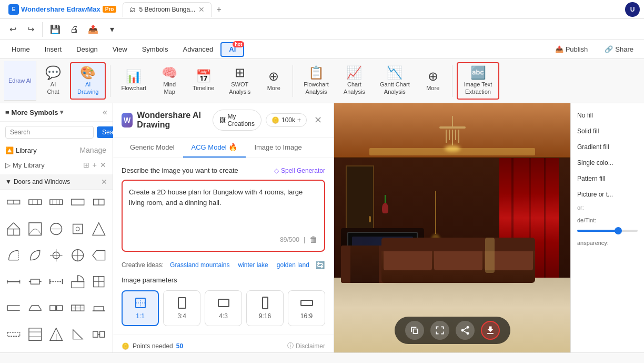 The image size is (644, 363). What do you see at coordinates (478, 81) in the screenshot?
I see `ribbon-image-text: 🔤 Image TextExtraction` at bounding box center [478, 81].